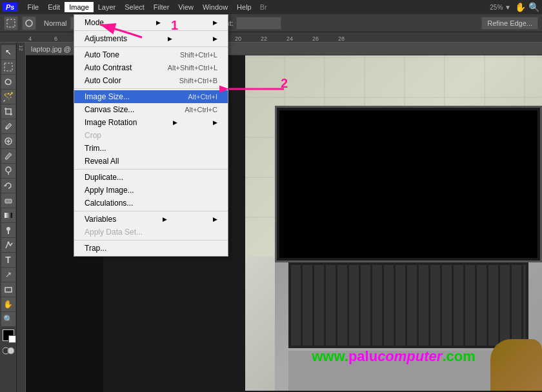 The image size is (542, 392). What do you see at coordinates (151, 23) in the screenshot?
I see `menu-section-mode: Mode ▶` at bounding box center [151, 23].